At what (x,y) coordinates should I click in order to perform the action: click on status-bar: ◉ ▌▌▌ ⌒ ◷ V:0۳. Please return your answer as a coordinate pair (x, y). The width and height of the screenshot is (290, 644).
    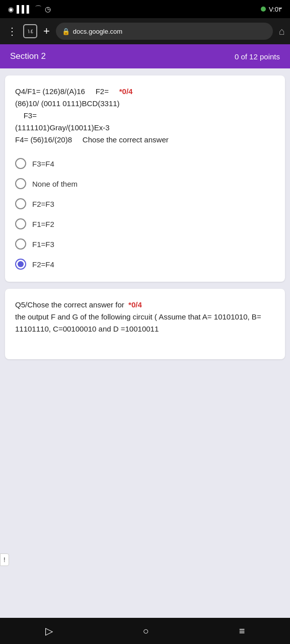
    Looking at the image, I should click on (145, 9).